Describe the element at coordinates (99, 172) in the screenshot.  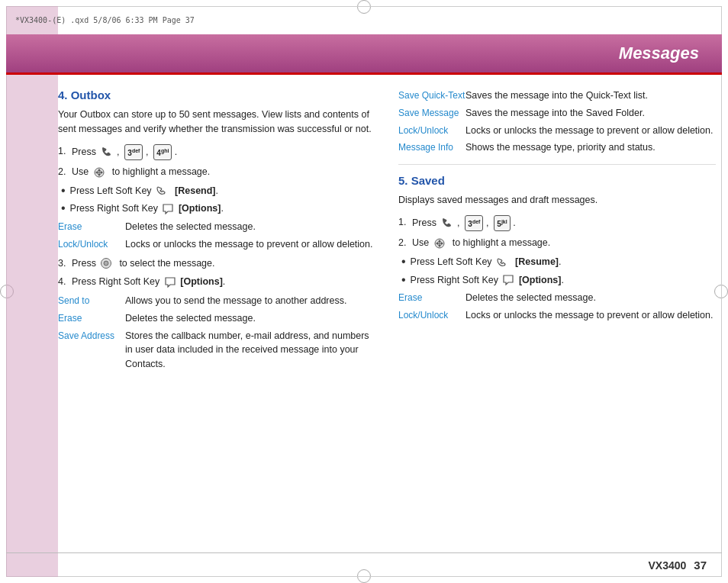
I see `nav-icon` at that location.